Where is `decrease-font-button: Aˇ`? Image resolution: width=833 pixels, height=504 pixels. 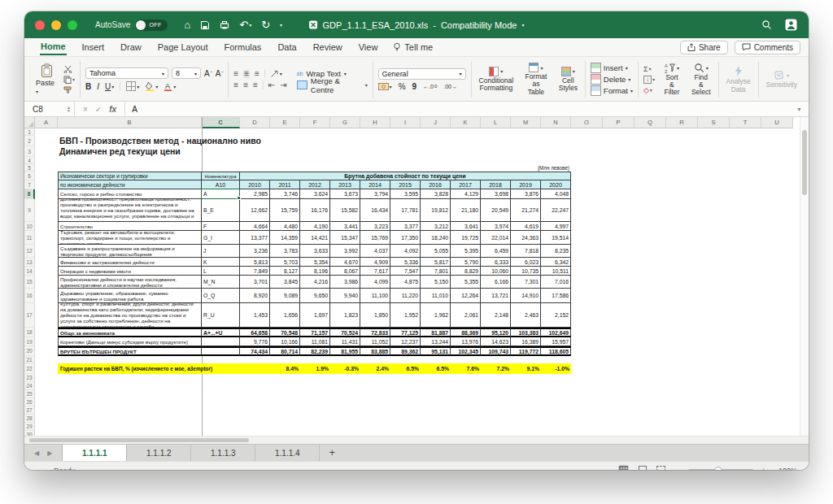
decrease-font-button: Aˇ is located at coordinates (220, 73).